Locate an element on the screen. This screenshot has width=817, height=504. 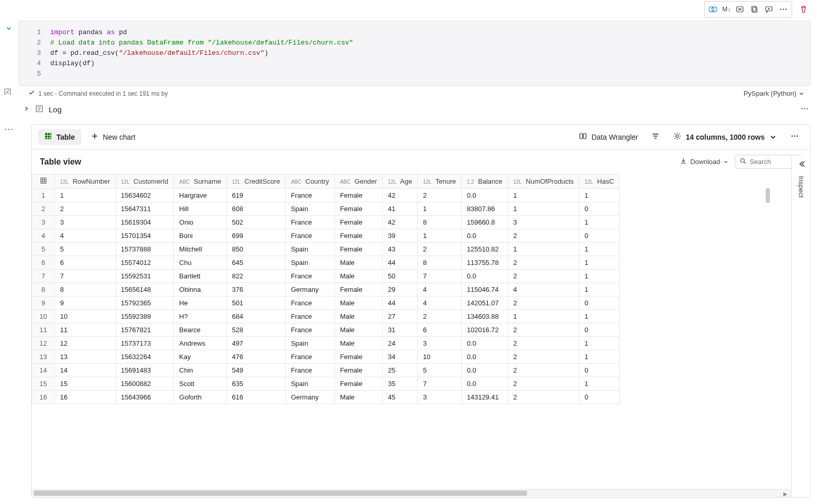
code-cell: 1 2 3 4 5 import pandas as pd # Load dat… is located at coordinates (415, 53).